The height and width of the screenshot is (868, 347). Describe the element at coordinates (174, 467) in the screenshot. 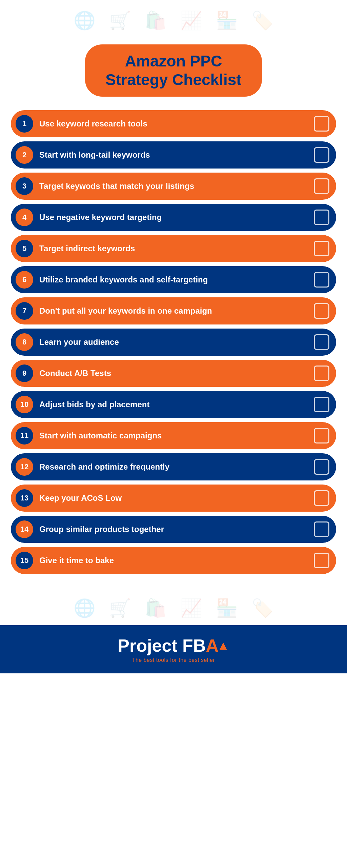

I see `checklist-item-12: 12Research and optimize frequently` at that location.